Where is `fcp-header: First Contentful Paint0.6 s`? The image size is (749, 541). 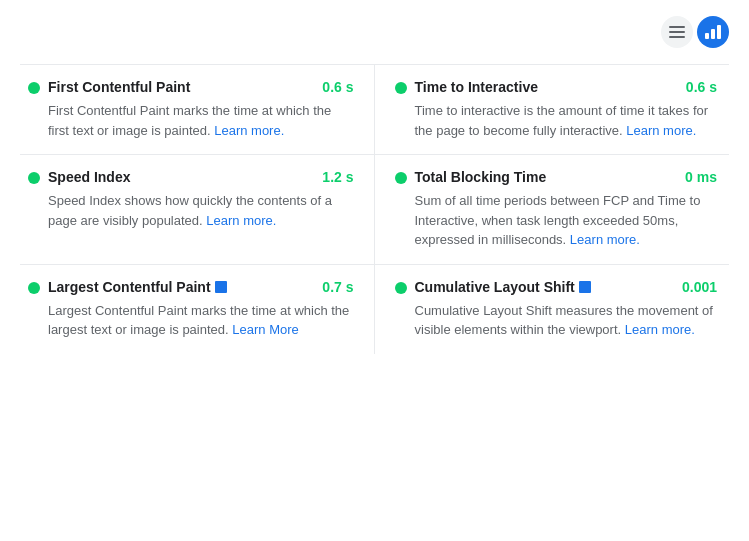
fcp-header: First Contentful Paint0.6 s is located at coordinates (201, 87).